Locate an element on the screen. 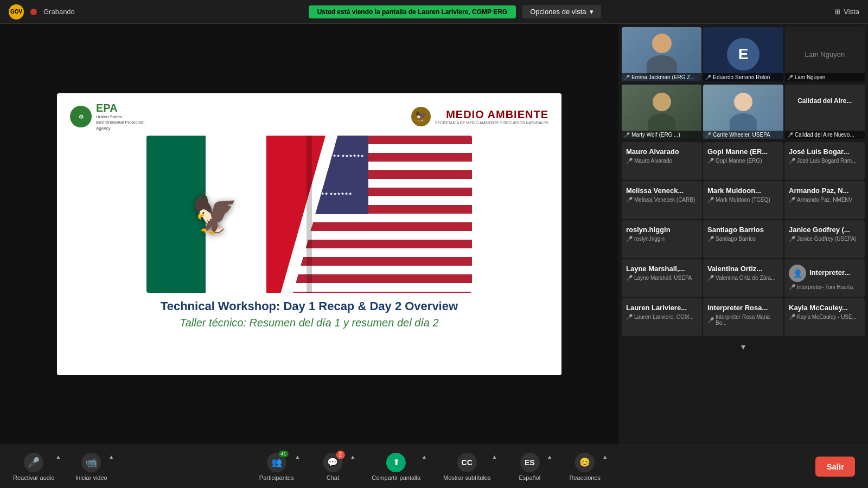 This screenshot has width=868, height=488. interpreter-avatar: 👤 is located at coordinates (797, 273).